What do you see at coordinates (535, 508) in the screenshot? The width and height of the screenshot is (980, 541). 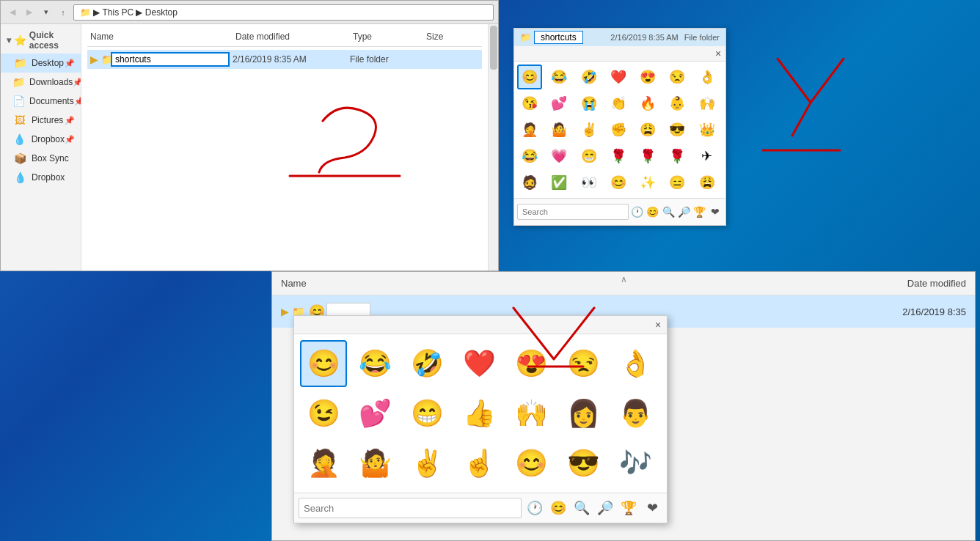 I see `large-toolbar-clock: 🕐` at bounding box center [535, 508].